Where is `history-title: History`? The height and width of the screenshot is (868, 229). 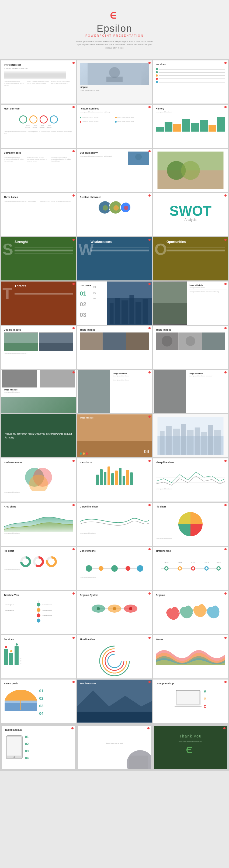 history-title: History is located at coordinates (191, 108).